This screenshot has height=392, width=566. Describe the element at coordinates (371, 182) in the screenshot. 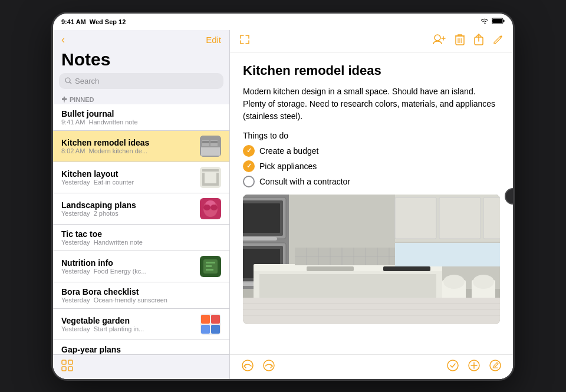

I see `checklist-item-3: Consult with a contractor` at that location.